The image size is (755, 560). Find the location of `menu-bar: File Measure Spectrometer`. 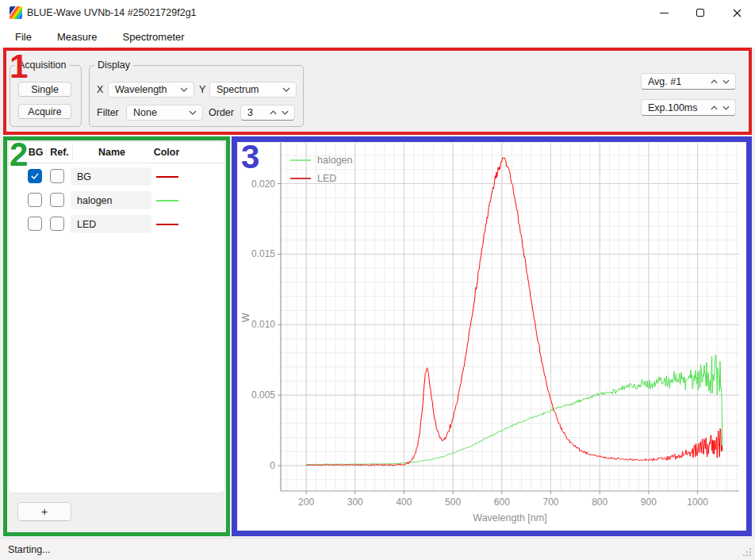

menu-bar: File Measure Spectrometer is located at coordinates (378, 36).